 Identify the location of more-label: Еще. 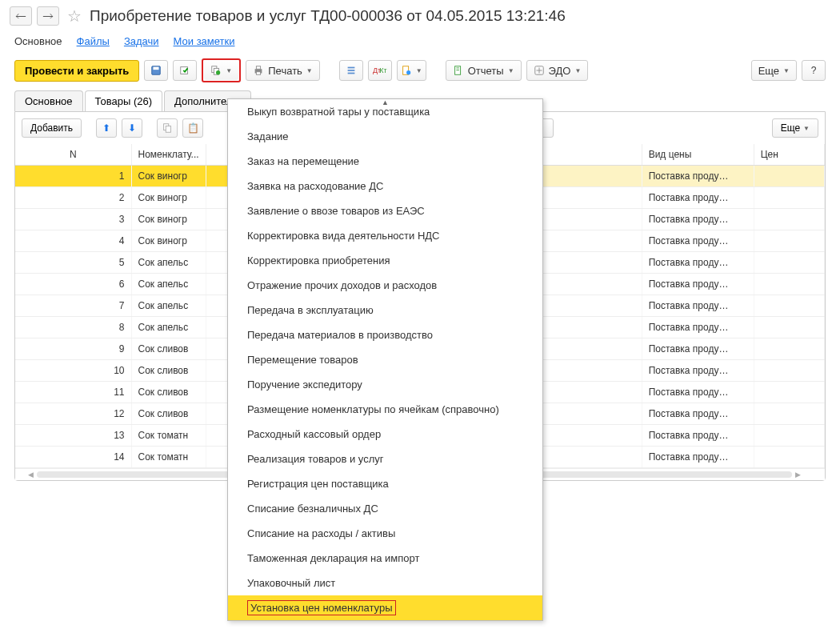
(769, 70).